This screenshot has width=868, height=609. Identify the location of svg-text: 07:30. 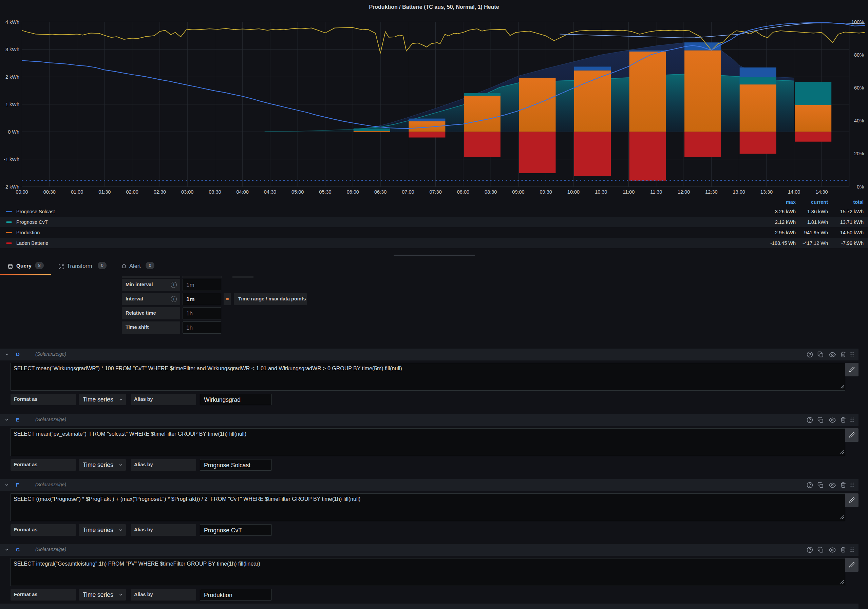
(436, 192).